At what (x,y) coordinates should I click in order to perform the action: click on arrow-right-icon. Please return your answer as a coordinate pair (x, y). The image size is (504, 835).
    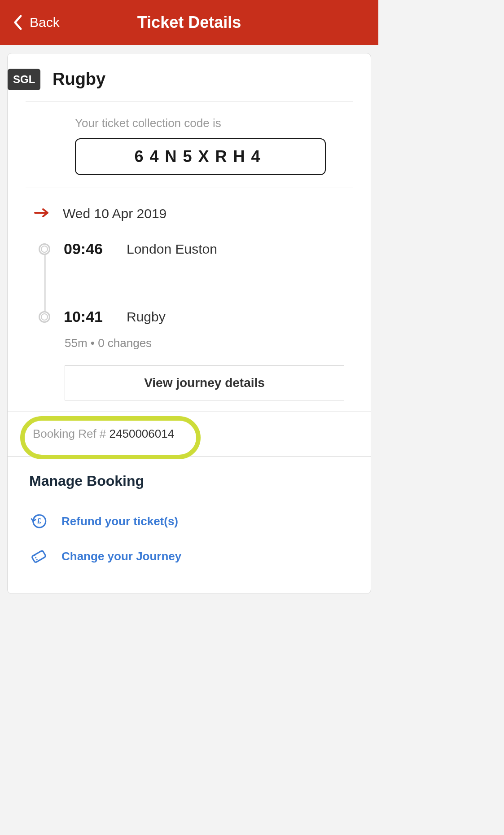
    Looking at the image, I should click on (42, 214).